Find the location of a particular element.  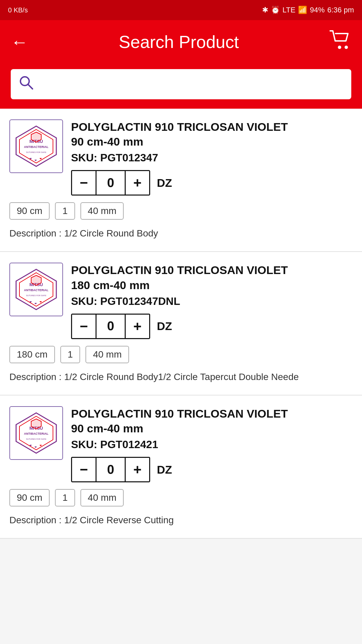

product-sku: SKU: PGT012421 is located at coordinates (212, 445).